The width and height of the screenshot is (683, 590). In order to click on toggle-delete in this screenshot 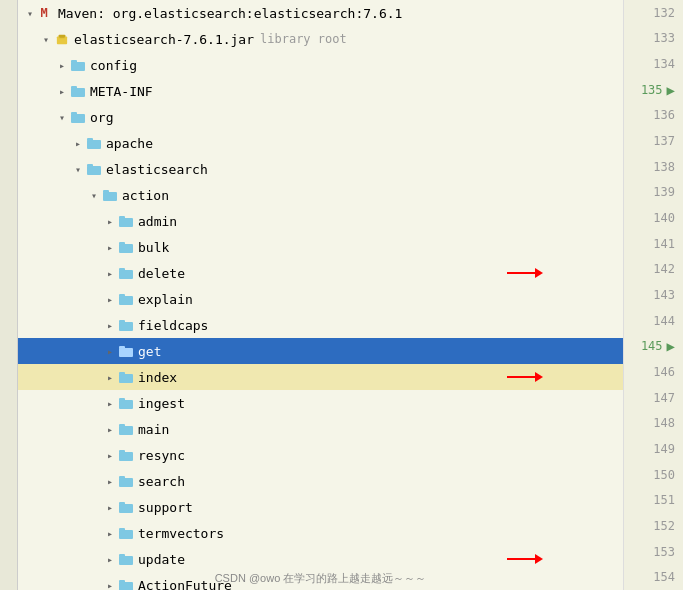, I will do `click(110, 273)`.